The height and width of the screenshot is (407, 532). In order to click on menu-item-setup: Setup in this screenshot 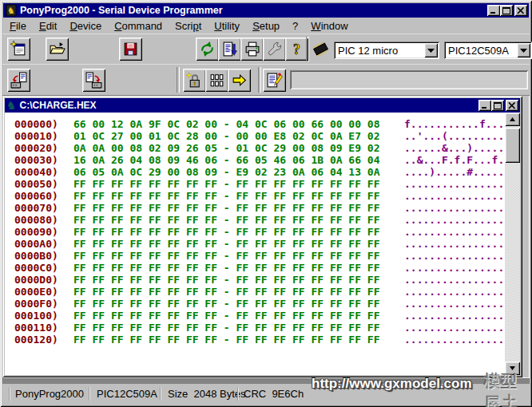, I will do `click(266, 26)`.